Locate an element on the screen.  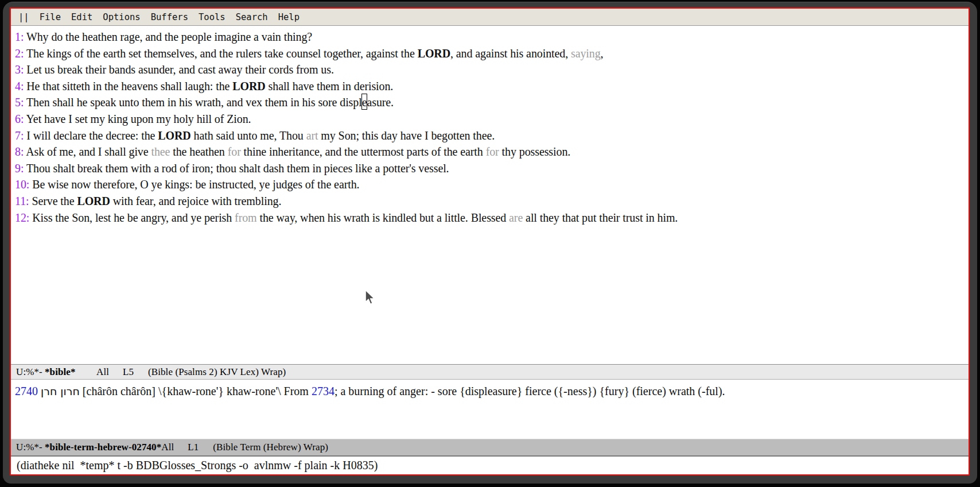
text-segment: Serve the is located at coordinates (54, 201).